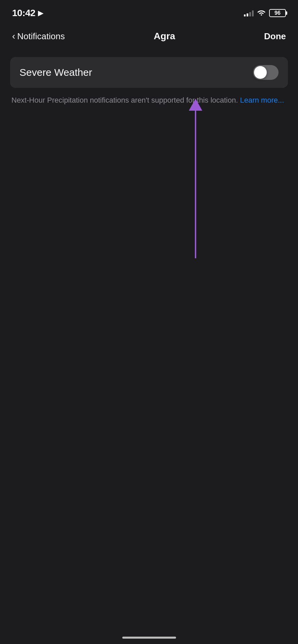  Describe the element at coordinates (165, 36) in the screenshot. I see `page-title: Agra` at that location.